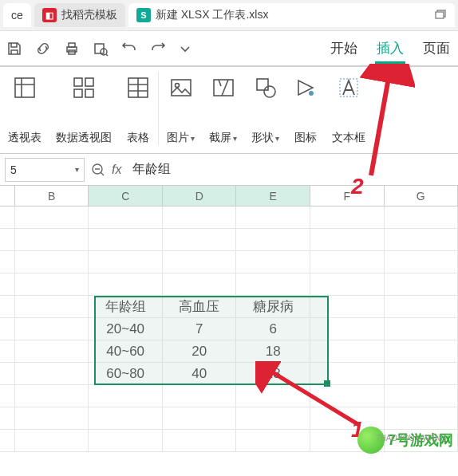 The width and height of the screenshot is (458, 476). Describe the element at coordinates (265, 138) in the screenshot. I see `shape-label: 形状▾` at that location.